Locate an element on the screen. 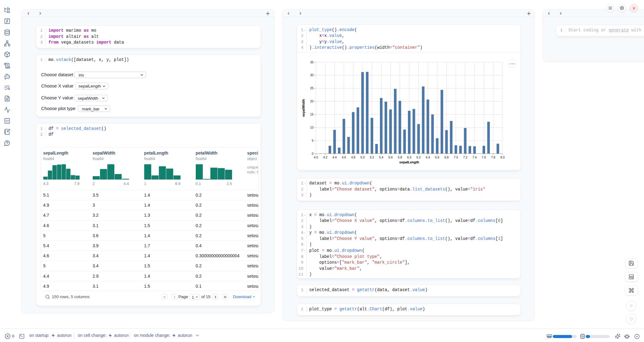 The height and width of the screenshot is (342, 644). svg-text: 4.8 is located at coordinates (353, 157).